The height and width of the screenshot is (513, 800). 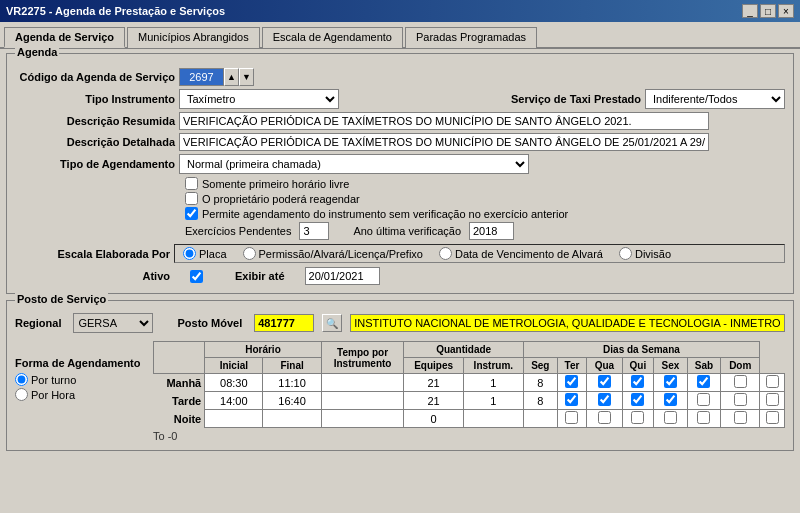 What do you see at coordinates (704, 401) in the screenshot?
I see `tarde-sex` at bounding box center [704, 401].